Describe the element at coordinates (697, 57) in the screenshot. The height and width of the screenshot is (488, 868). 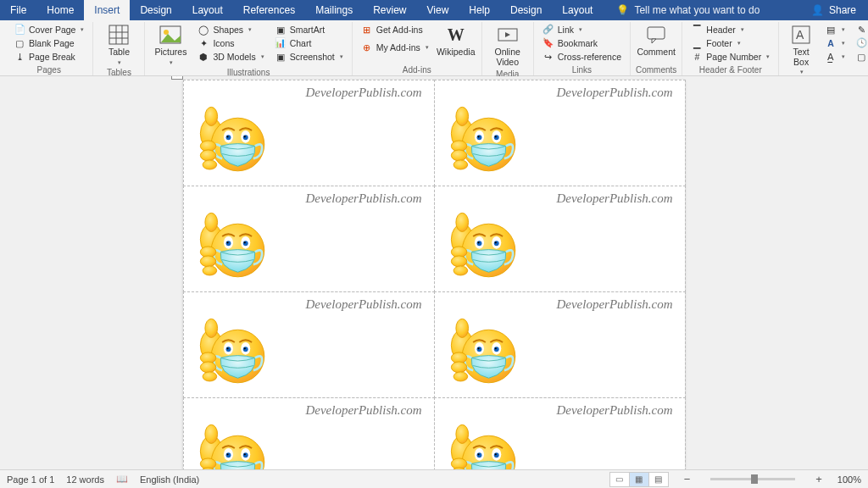
I see `pagenum-icon: #` at that location.